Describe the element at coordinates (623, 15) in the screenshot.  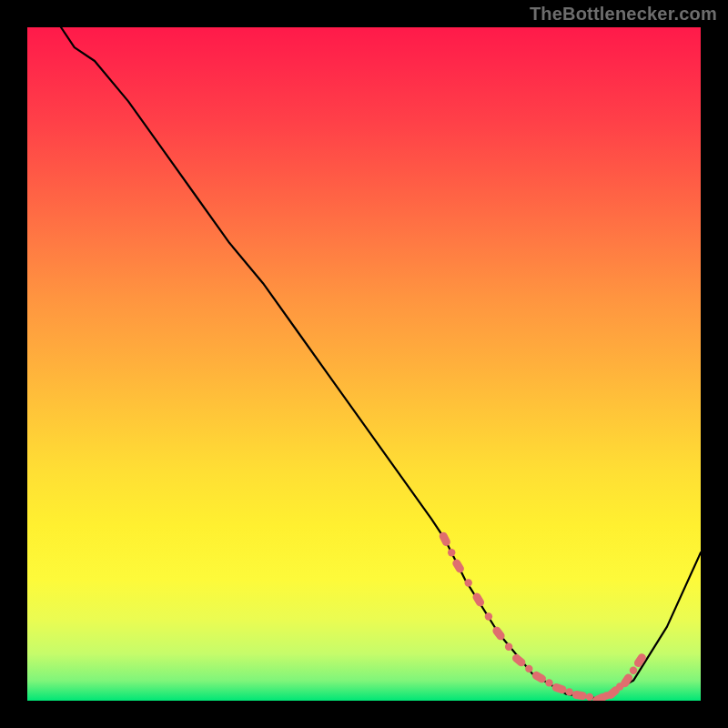
I see `watermark-text: TheBottlenecker.com` at that location.